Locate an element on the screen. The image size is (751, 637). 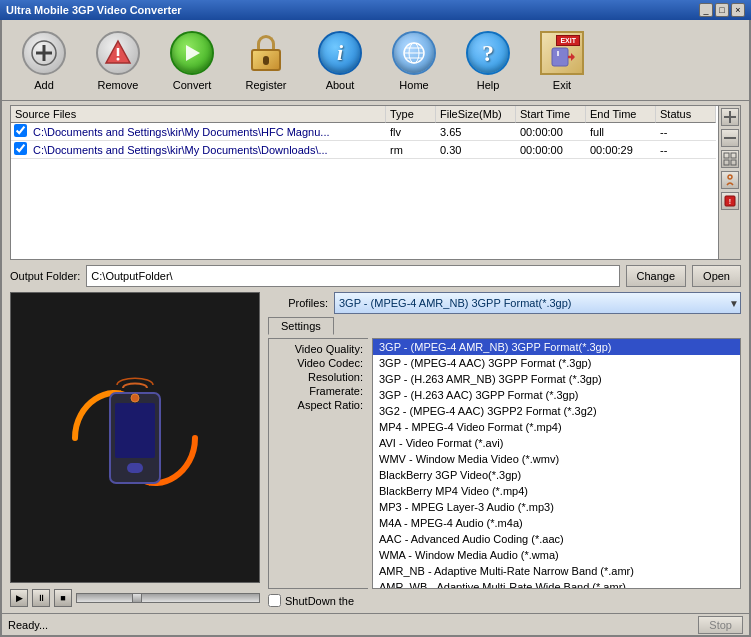
form-label-aspectratio: Aspect Ratio: is located at coordinates (318, 405).